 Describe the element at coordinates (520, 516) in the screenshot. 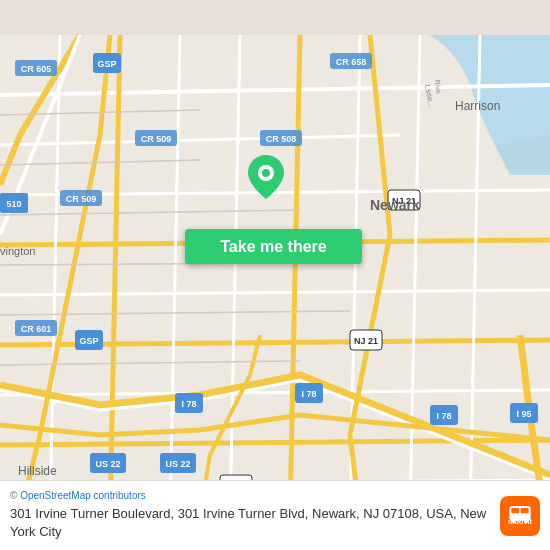

I see `moovit-logo: moovit` at that location.